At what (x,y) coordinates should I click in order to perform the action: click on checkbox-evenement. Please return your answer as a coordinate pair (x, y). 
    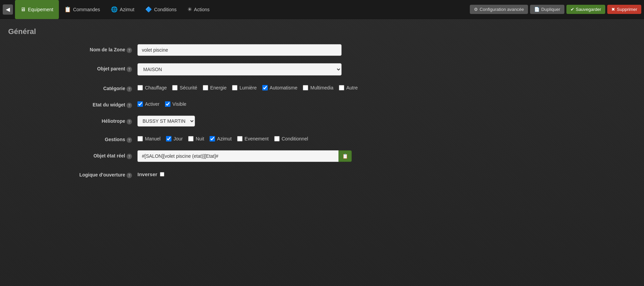
    Looking at the image, I should click on (240, 139).